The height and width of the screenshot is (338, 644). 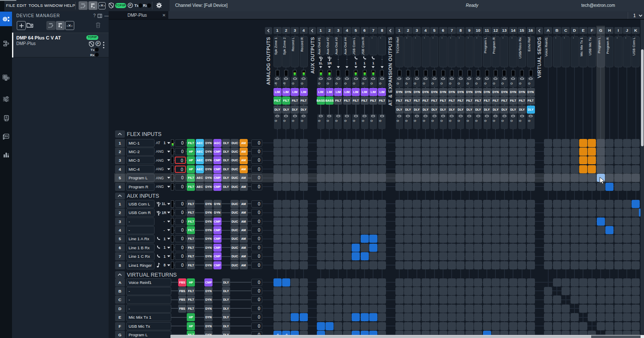 I want to click on collapse-group-vs, so click(x=539, y=31).